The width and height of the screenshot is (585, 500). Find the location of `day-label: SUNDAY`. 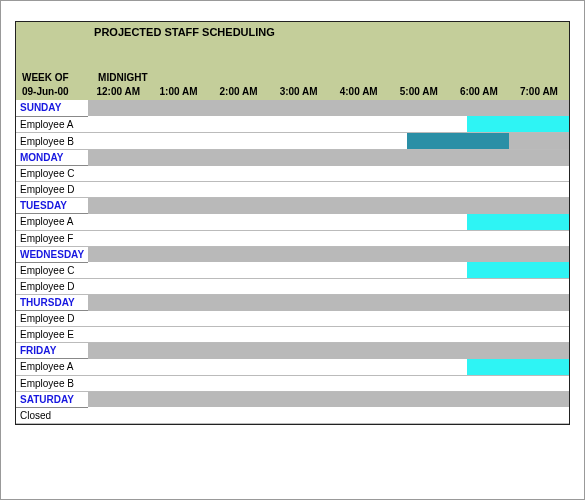

day-label: SUNDAY is located at coordinates (52, 108).